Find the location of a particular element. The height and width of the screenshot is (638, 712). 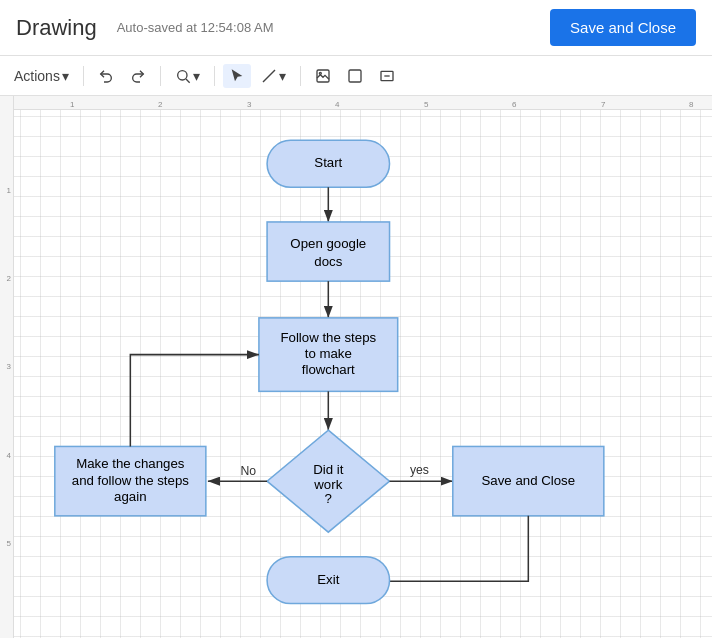

exit-label: Exit is located at coordinates (328, 580).